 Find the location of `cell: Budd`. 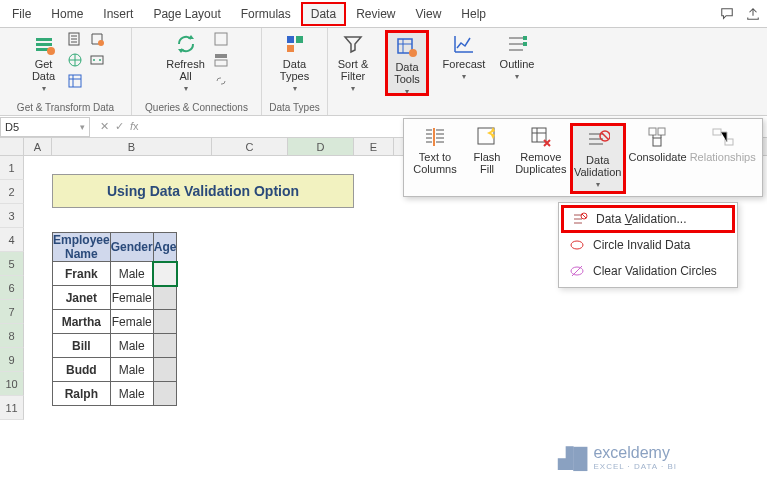

cell: Budd is located at coordinates (82, 370).